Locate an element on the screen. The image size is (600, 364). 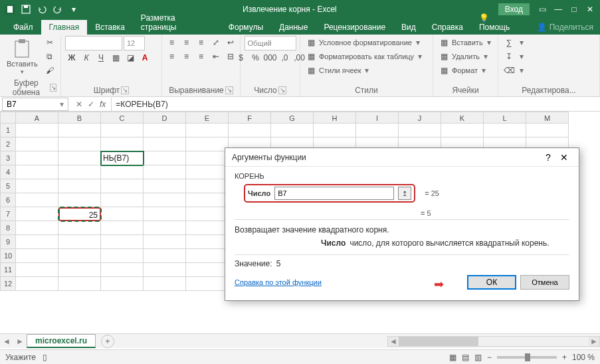
orientation-icon: ⤢ is located at coordinates (216, 43).